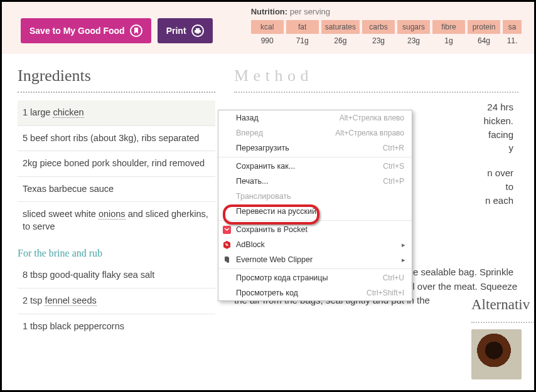  Describe the element at coordinates (117, 301) in the screenshot. I see `list-item: 2 tsp fennel seeds` at that location.